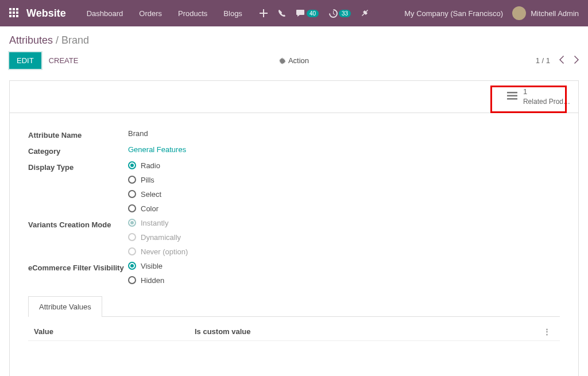 Image resolution: width=588 pixels, height=376 pixels. What do you see at coordinates (78, 166) in the screenshot?
I see `display-type-label: Display Type` at bounding box center [78, 166].